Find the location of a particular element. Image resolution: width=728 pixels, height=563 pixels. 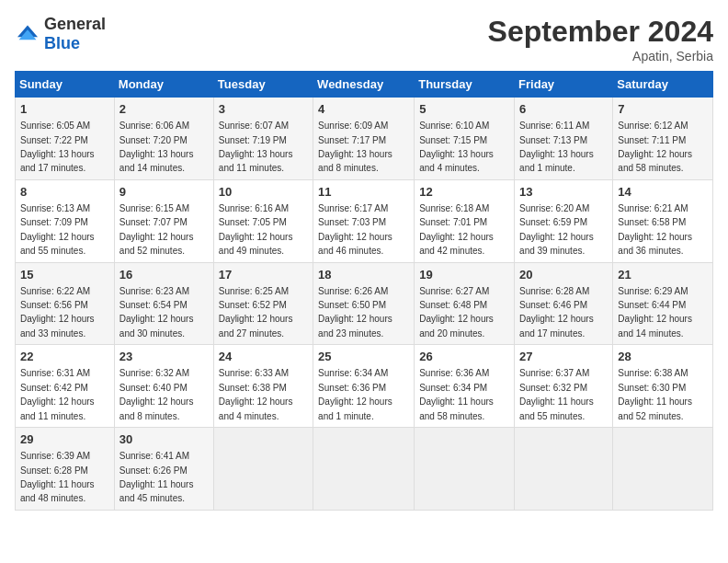

day-number: 15 is located at coordinates (64, 275).